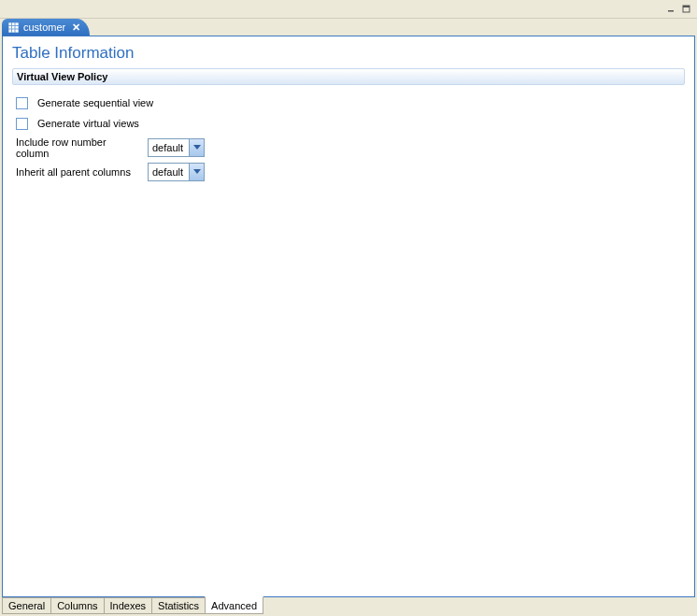  I want to click on label-generate-sequential-view: Generate sequential view, so click(95, 103).